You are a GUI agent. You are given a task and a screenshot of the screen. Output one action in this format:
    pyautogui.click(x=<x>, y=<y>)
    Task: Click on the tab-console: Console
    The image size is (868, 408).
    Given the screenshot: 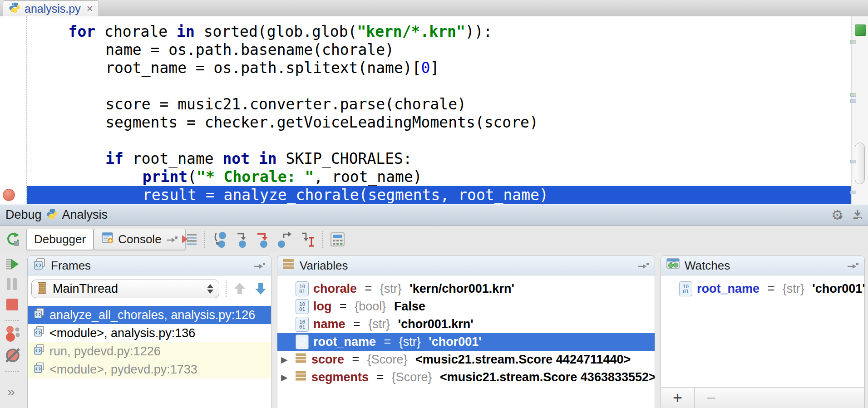 What is the action you would take?
    pyautogui.click(x=139, y=240)
    